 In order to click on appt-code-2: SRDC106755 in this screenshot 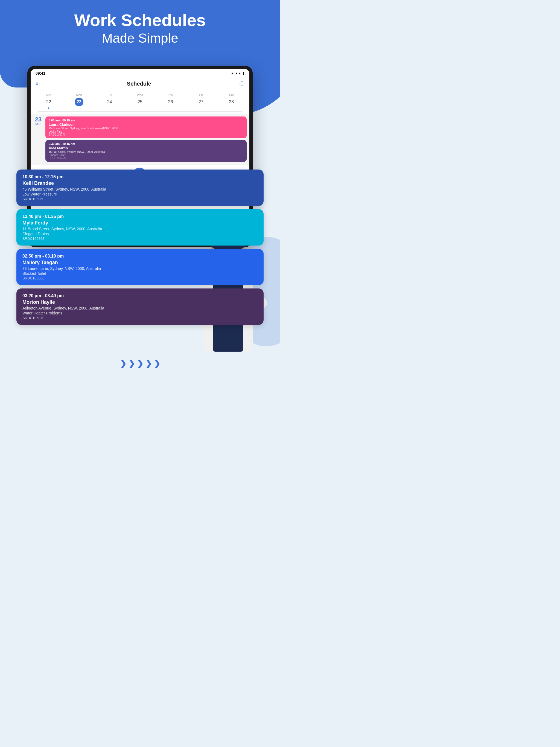, I will do `click(146, 158)`.